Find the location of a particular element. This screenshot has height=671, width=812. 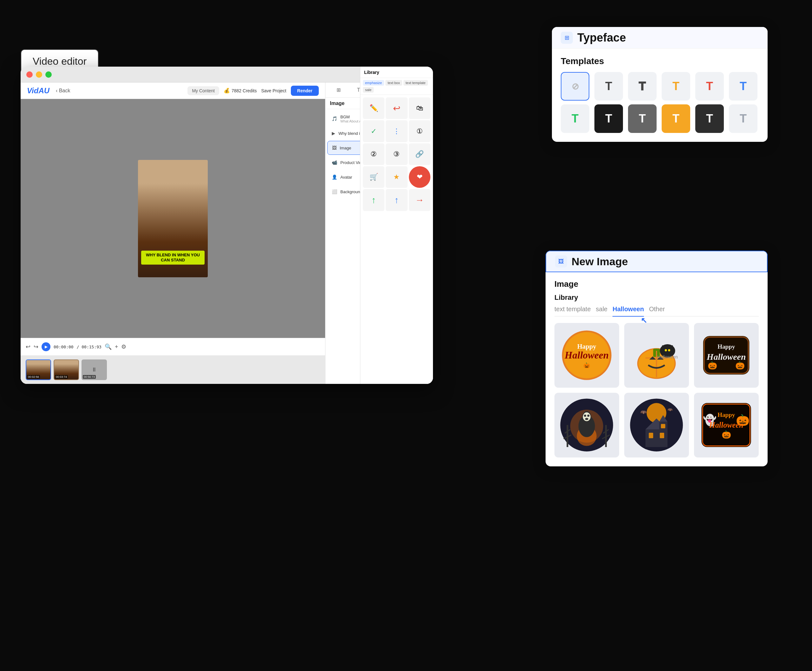

sticker-3-svg: Happy Halloween 🎃 🎃 is located at coordinates (726, 355).